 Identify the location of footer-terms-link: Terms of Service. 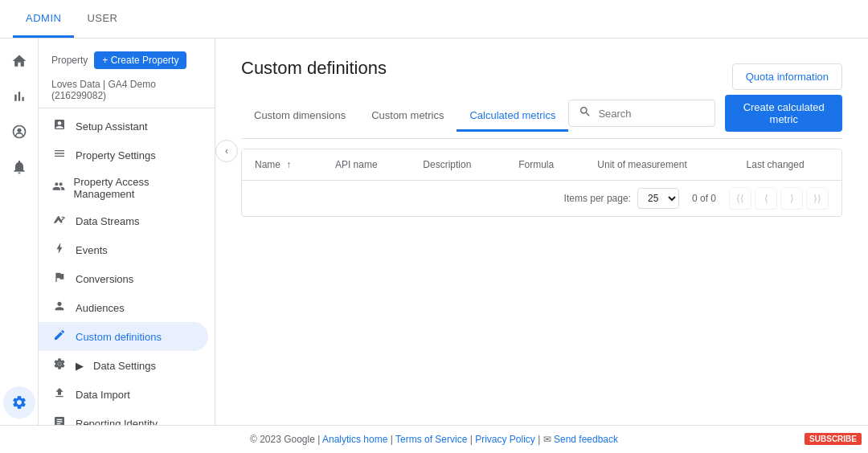
(431, 439).